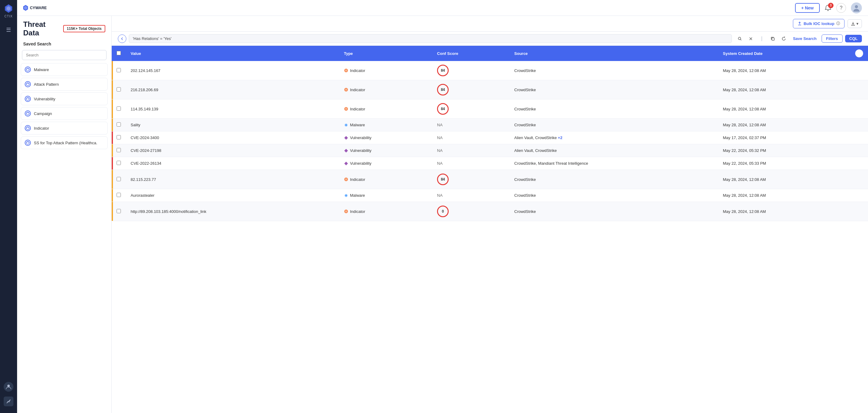  What do you see at coordinates (40, 8) in the screenshot?
I see `cyware-wordmark: CYWARE` at bounding box center [40, 8].